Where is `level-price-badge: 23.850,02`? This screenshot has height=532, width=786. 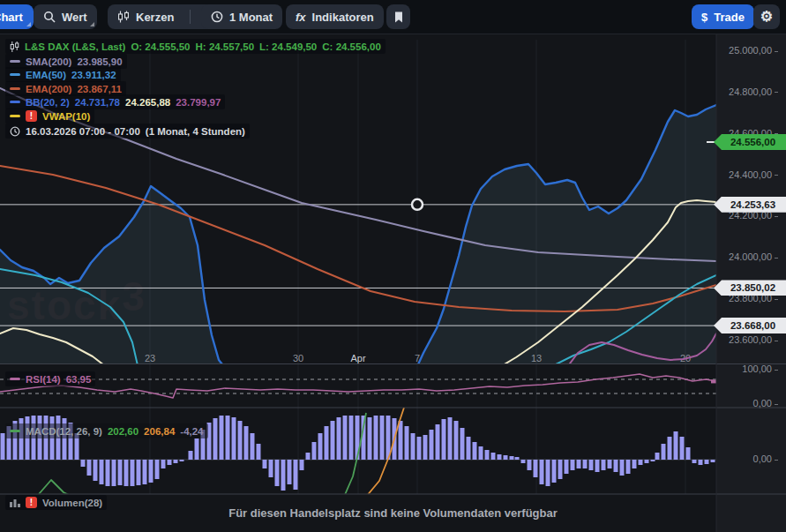
level-price-badge: 23.850,02 is located at coordinates (750, 288).